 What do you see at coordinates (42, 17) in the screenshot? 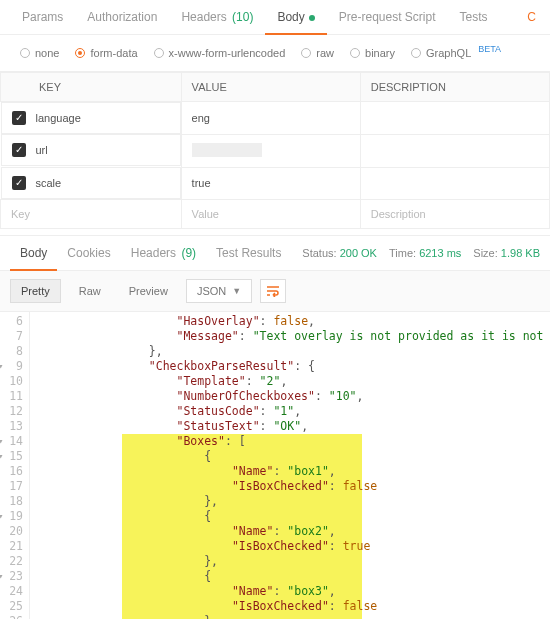
I see `tab-params: Params` at bounding box center [42, 17].